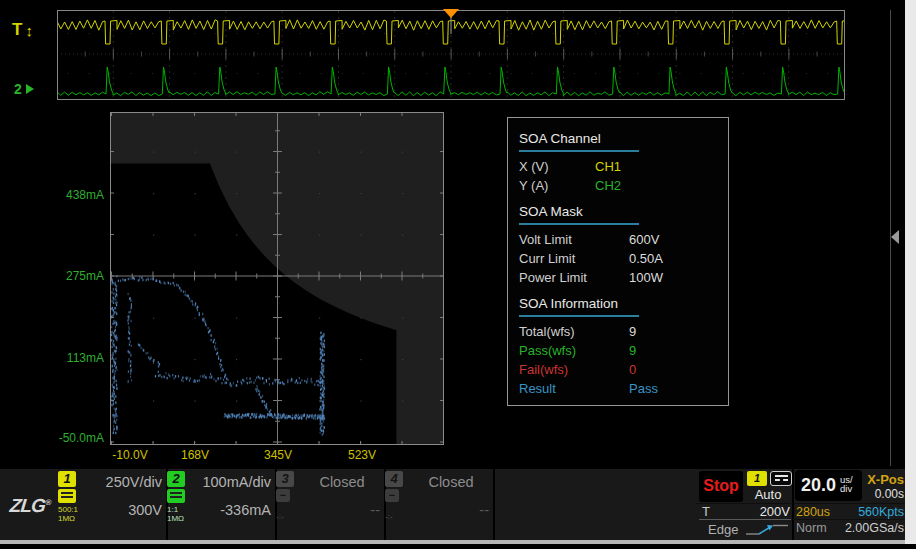 The height and width of the screenshot is (549, 916). Describe the element at coordinates (394, 479) in the screenshot. I see `channel-4-badge: 4` at that location.